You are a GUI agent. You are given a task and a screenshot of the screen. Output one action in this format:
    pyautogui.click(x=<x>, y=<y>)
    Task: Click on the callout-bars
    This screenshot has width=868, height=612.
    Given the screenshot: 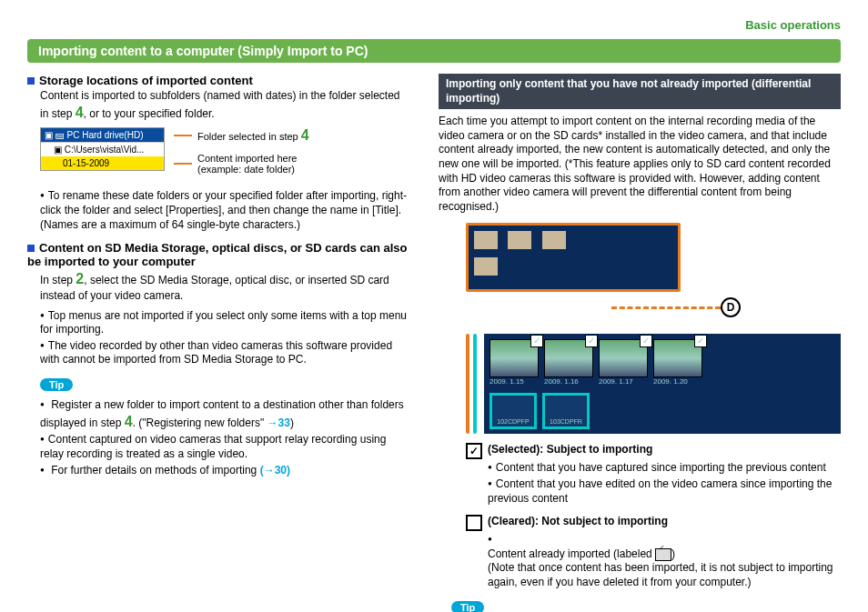 What is the action you would take?
    pyautogui.click(x=471, y=384)
    